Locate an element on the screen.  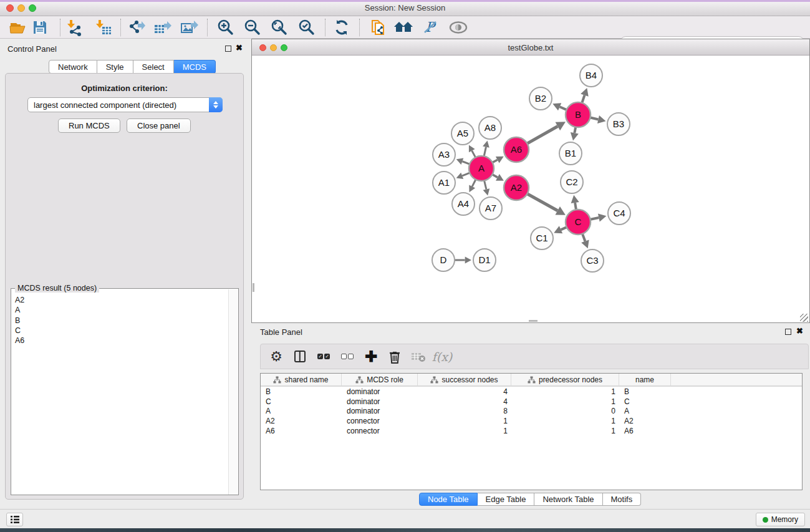
result-list-item: A2 is located at coordinates (122, 300).